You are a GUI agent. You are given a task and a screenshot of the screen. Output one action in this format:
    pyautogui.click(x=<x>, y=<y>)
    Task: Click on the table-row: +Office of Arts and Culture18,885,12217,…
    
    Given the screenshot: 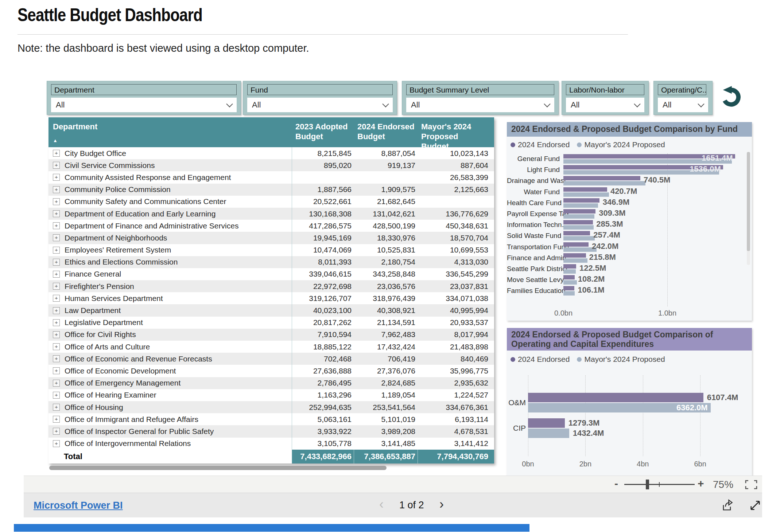 What is the action you would take?
    pyautogui.click(x=271, y=347)
    